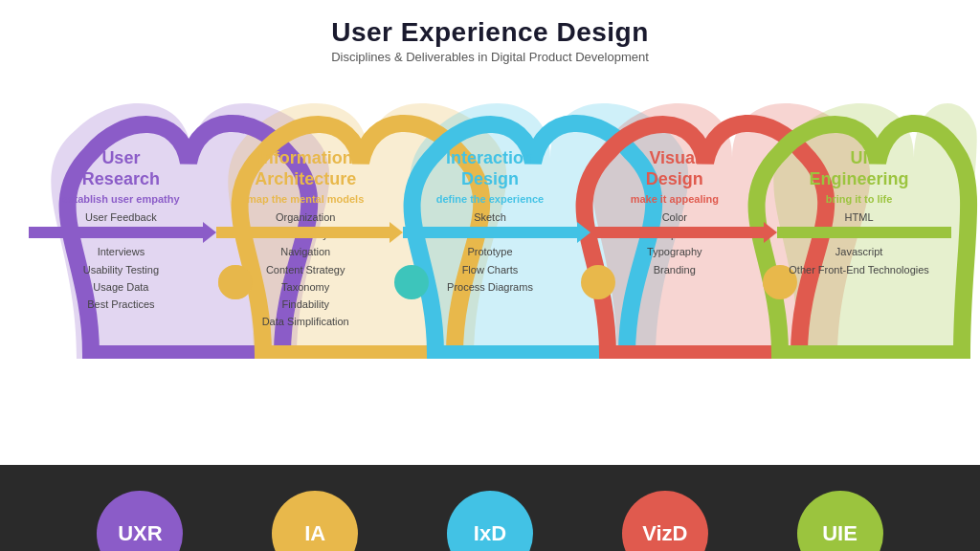  Describe the element at coordinates (121, 253) in the screenshot. I see `col-content-uxr: establish user empathy User Feedback Sit…` at that location.